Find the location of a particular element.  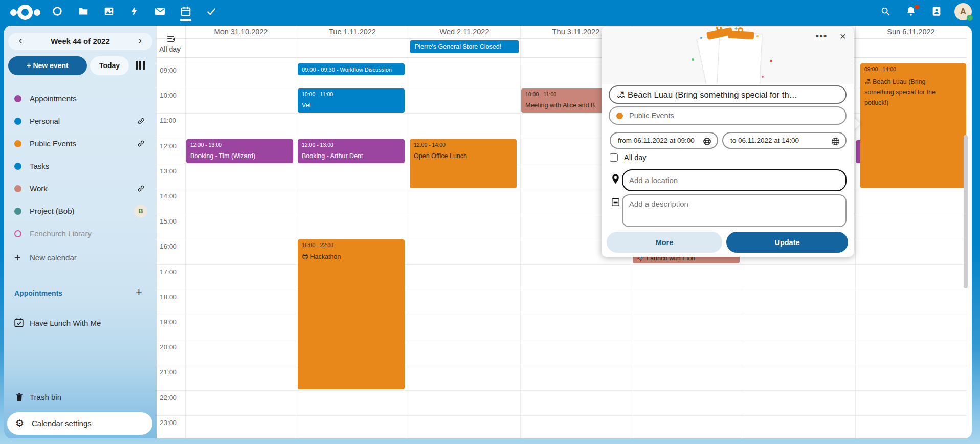

allday-row-label: All day is located at coordinates (170, 49).